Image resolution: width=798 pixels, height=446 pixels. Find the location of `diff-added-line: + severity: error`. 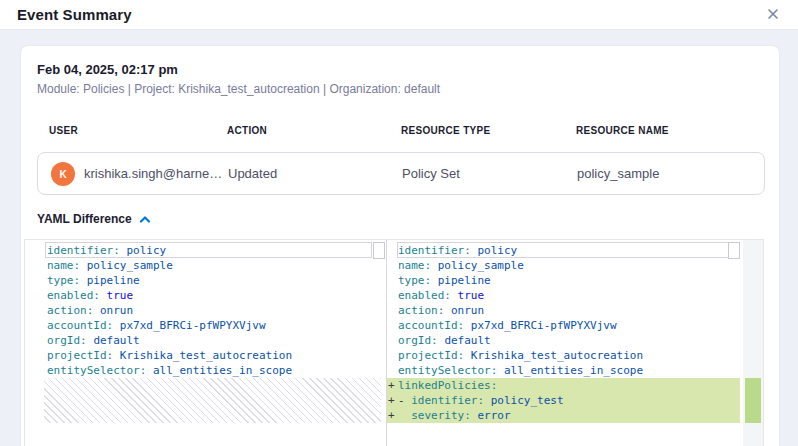

diff-added-line: + severity: error is located at coordinates (564, 416).